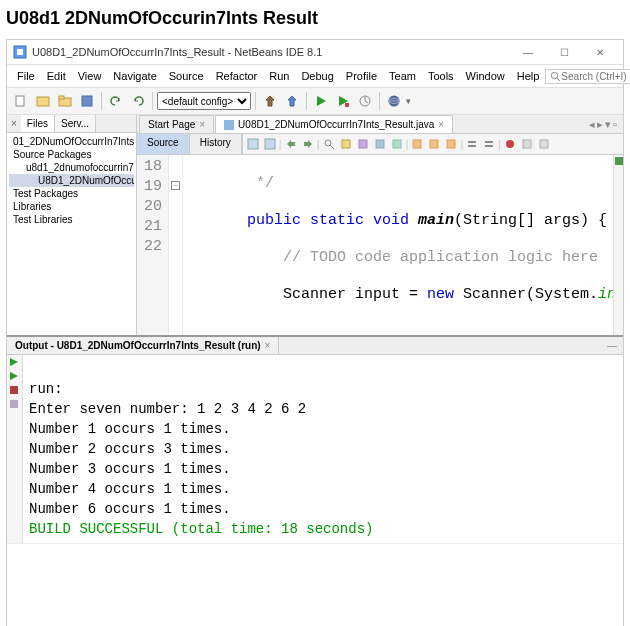  What do you see at coordinates (204, 101) in the screenshot?
I see `config-select: <default config>` at bounding box center [204, 101].